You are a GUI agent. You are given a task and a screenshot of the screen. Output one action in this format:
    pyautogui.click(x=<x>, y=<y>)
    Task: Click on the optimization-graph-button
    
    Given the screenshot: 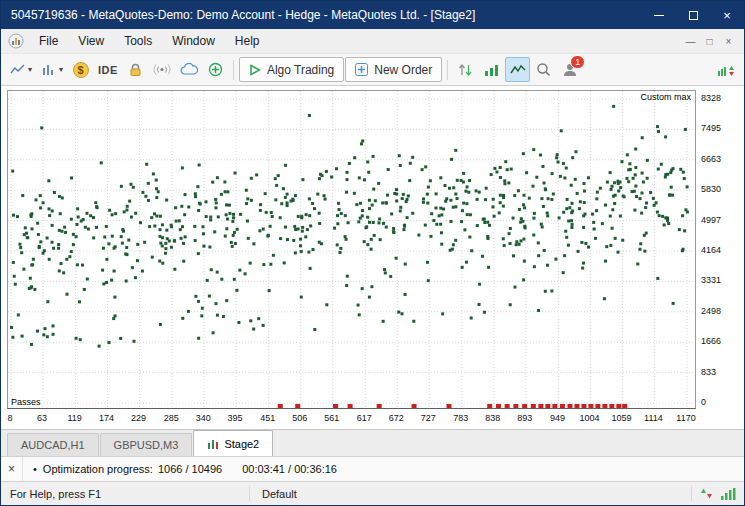 What is the action you would take?
    pyautogui.click(x=518, y=70)
    